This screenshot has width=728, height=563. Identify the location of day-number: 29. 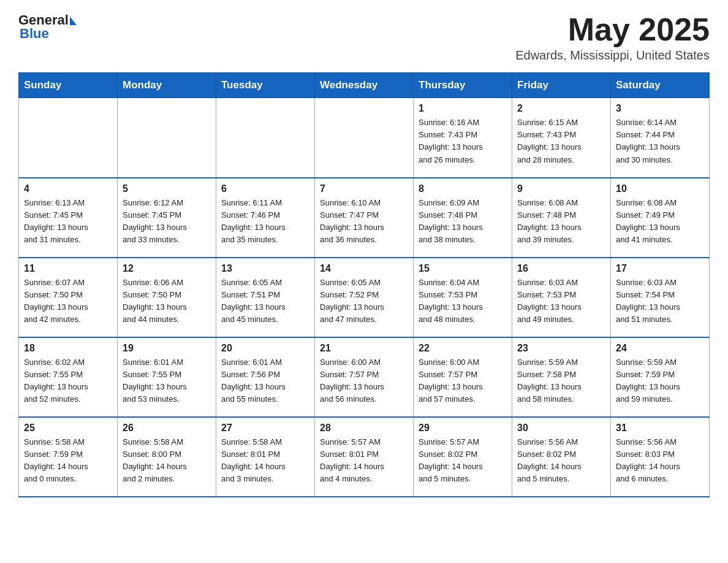
(463, 428).